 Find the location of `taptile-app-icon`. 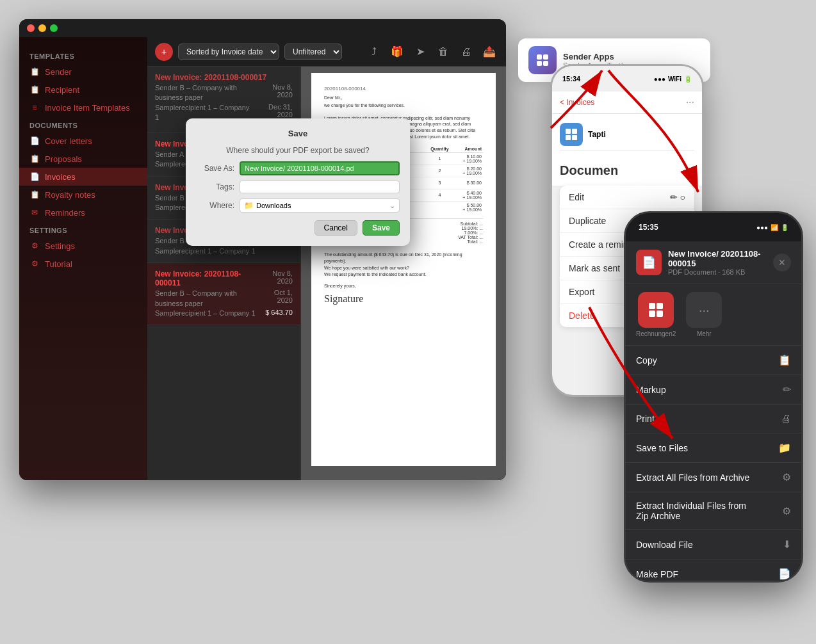

taptile-app-icon is located at coordinates (543, 60).